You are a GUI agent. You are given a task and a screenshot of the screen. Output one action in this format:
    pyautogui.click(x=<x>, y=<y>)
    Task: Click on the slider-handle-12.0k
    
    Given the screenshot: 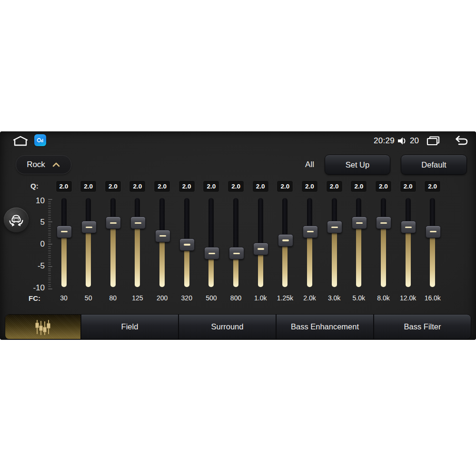 What is the action you would take?
    pyautogui.click(x=408, y=227)
    